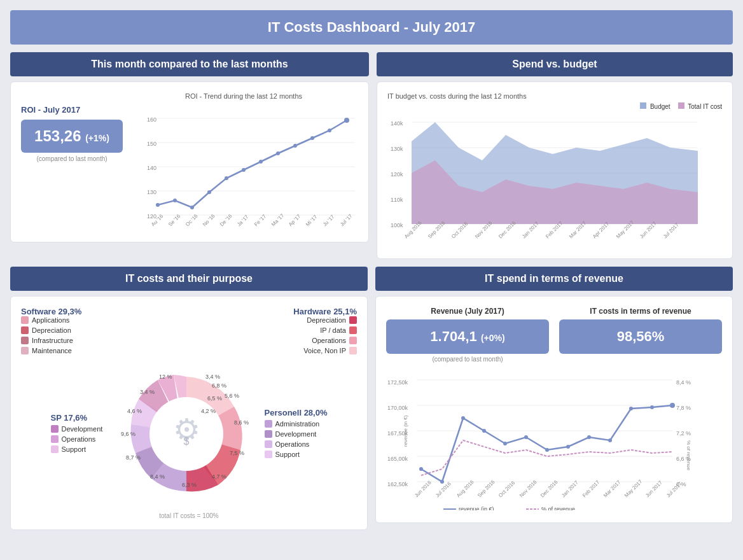 This screenshot has width=743, height=560. I want to click on svg-text: 172,50k, so click(398, 382).